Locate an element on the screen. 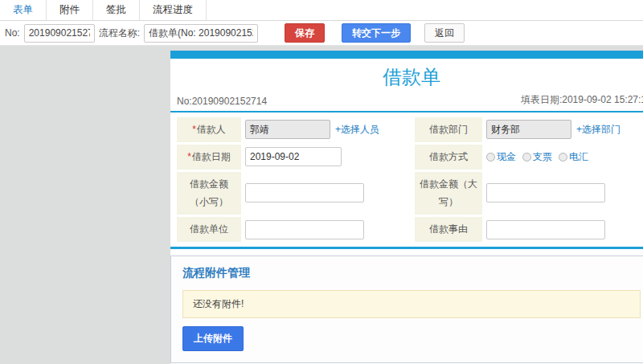 Image resolution: width=643 pixels, height=364 pixels. payment-method-radios: 现金 支票 电汇 is located at coordinates (537, 157).